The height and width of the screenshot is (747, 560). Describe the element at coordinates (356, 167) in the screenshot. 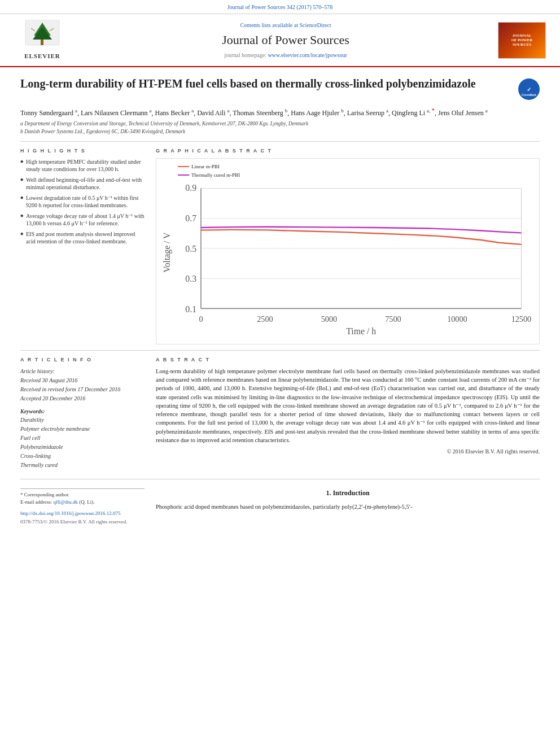

I see `legend-item-1: Linear m-PBI` at that location.